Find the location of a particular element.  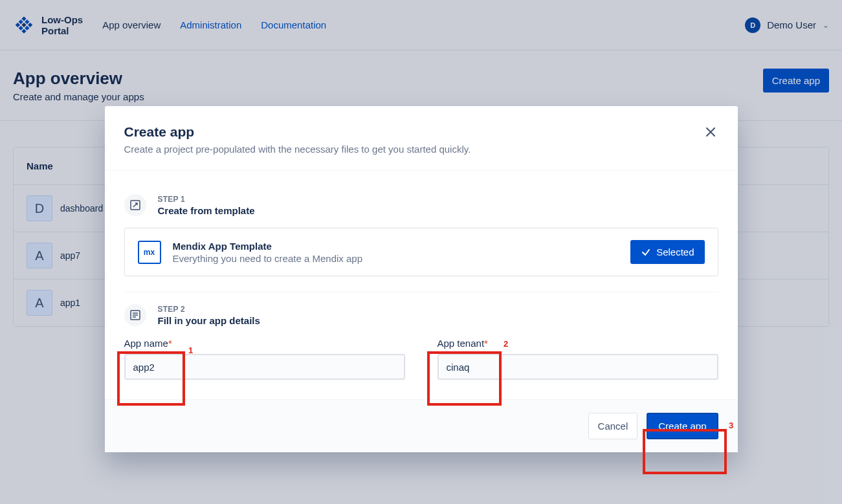

app-tenant-field-group: App tenant* is located at coordinates (578, 358).